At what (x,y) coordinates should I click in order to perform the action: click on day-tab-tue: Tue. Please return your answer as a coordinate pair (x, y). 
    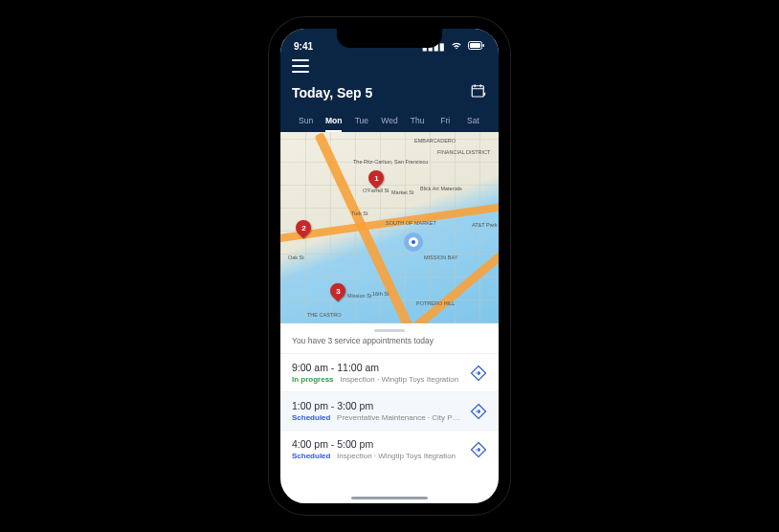
    Looking at the image, I should click on (362, 122).